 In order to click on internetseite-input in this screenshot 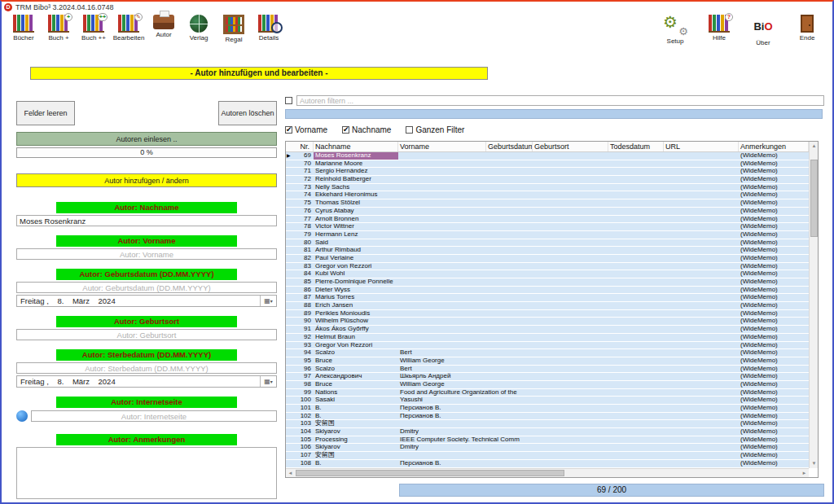, I will do `click(154, 416)`.